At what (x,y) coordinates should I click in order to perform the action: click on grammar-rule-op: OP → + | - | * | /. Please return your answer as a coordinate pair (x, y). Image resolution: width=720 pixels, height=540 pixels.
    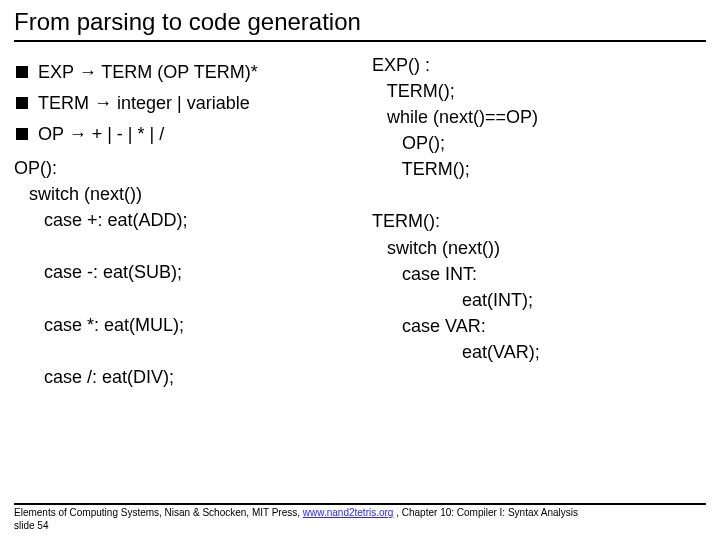
    Looking at the image, I should click on (181, 134).